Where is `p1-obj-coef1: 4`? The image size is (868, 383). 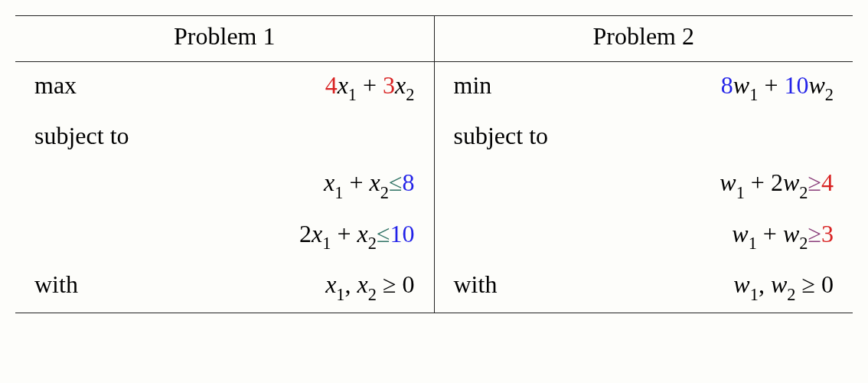
p1-obj-coef1: 4 is located at coordinates (331, 85).